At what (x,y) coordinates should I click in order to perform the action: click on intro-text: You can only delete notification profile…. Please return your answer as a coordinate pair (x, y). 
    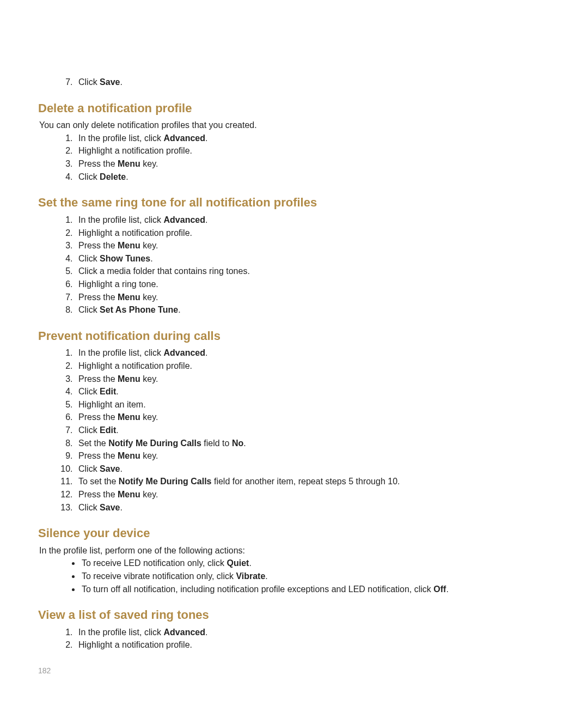
    Looking at the image, I should click on (295, 125).